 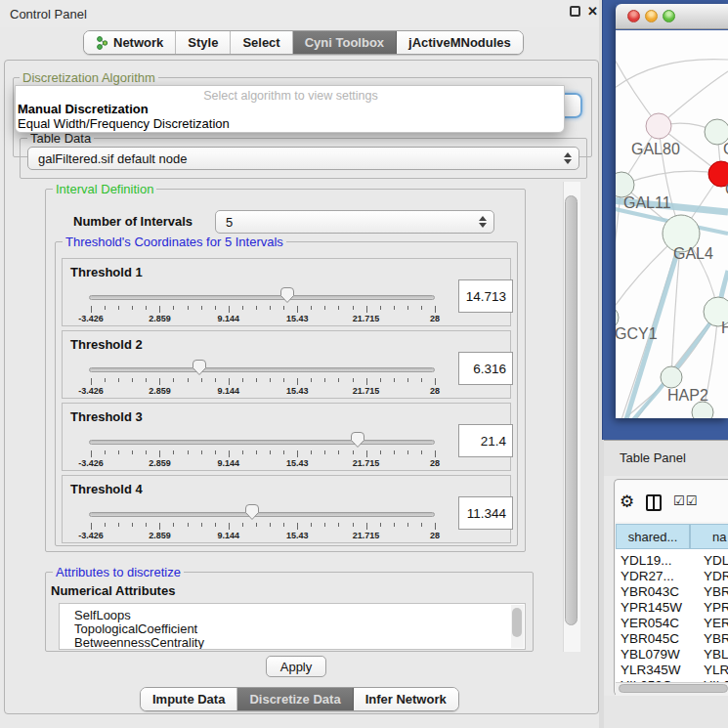 I want to click on algorithm-option: Manual Discretization, so click(x=286, y=109).